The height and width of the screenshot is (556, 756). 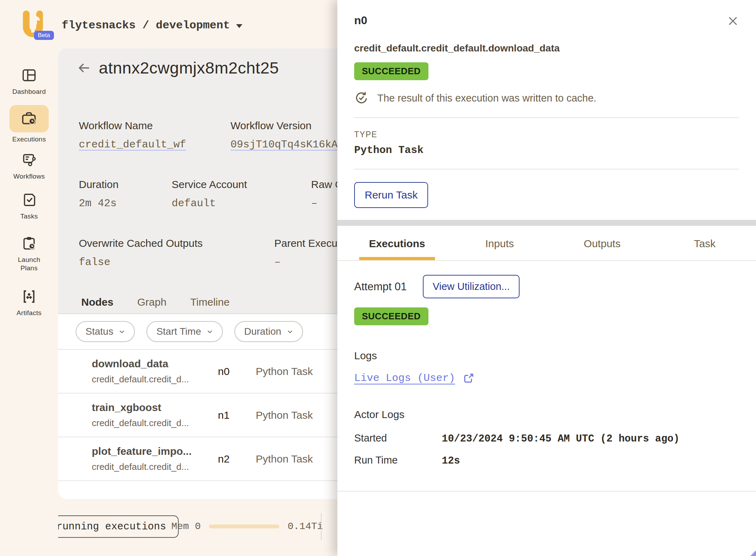 What do you see at coordinates (29, 139) in the screenshot?
I see `sidebar-item-label: Executions` at bounding box center [29, 139].